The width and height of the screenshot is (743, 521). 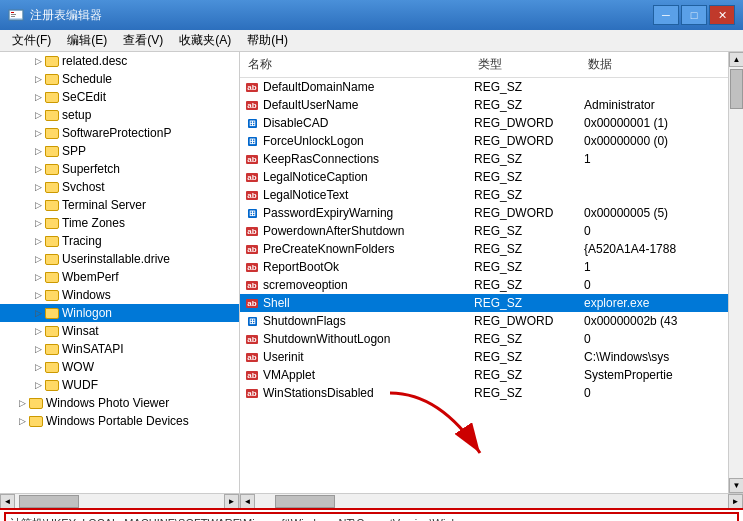 What do you see at coordinates (120, 133) in the screenshot?
I see `tree-item: ▷SoftwareProtectionP` at bounding box center [120, 133].